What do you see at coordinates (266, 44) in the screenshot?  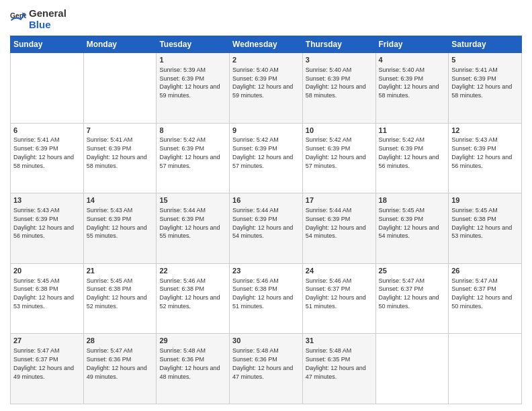 I see `weekday-header-wednesday: Wednesday` at bounding box center [266, 44].